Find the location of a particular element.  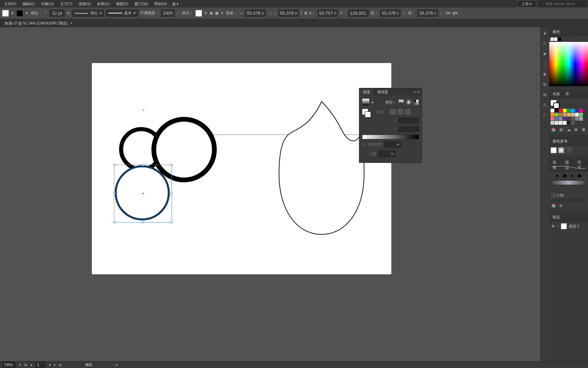

guide-harmony-icon is located at coordinates (561, 150).